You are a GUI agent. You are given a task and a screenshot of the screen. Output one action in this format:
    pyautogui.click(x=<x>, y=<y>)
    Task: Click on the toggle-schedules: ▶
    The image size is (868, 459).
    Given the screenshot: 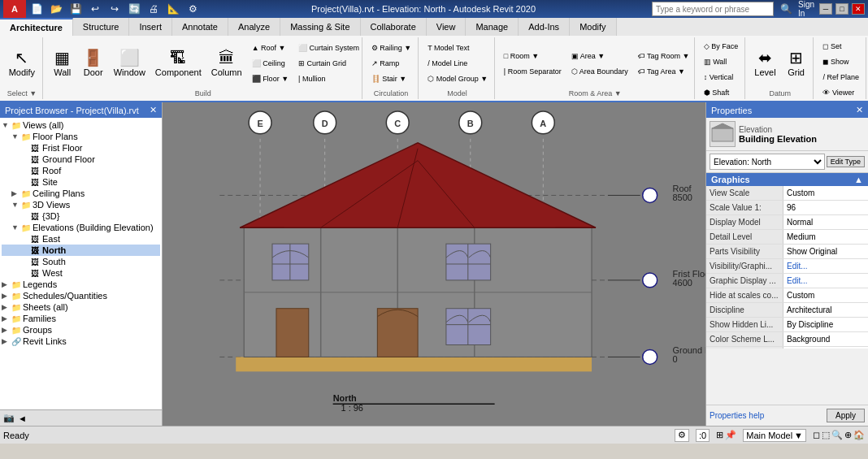 What is the action you would take?
    pyautogui.click(x=7, y=296)
    